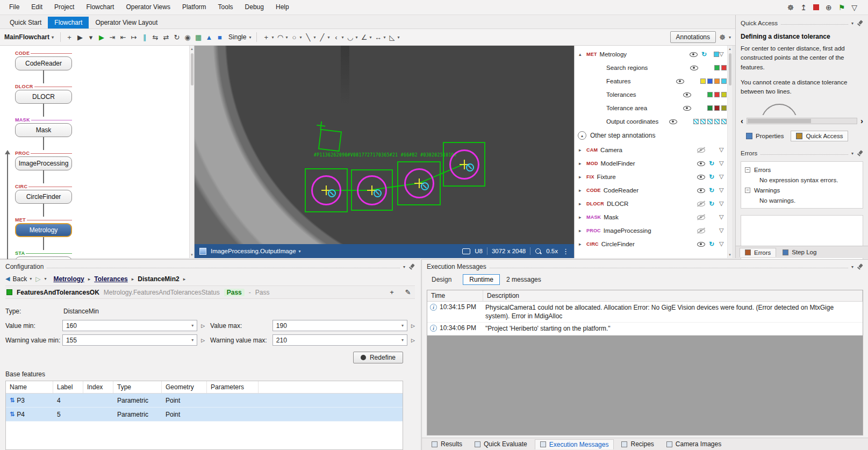 The image size is (868, 450). I want to click on document-tab: Flowchart, so click(68, 23).